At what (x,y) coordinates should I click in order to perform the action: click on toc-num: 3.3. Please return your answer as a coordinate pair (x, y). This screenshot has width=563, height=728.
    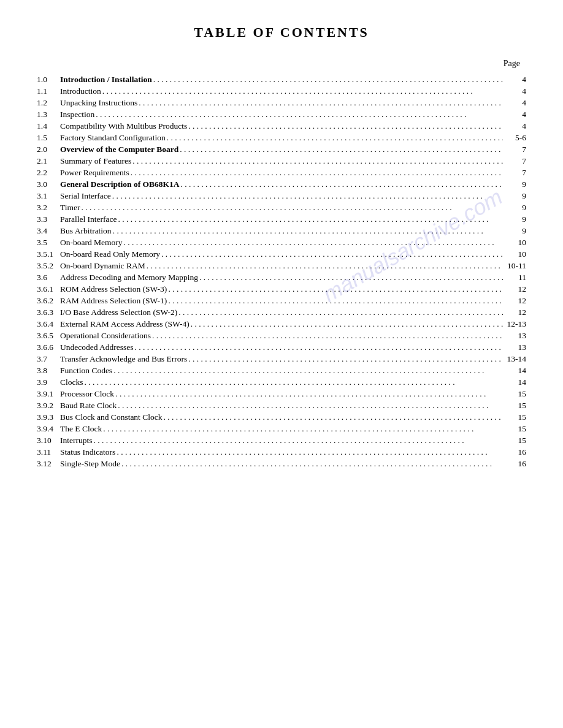
    Looking at the image, I should click on (48, 219).